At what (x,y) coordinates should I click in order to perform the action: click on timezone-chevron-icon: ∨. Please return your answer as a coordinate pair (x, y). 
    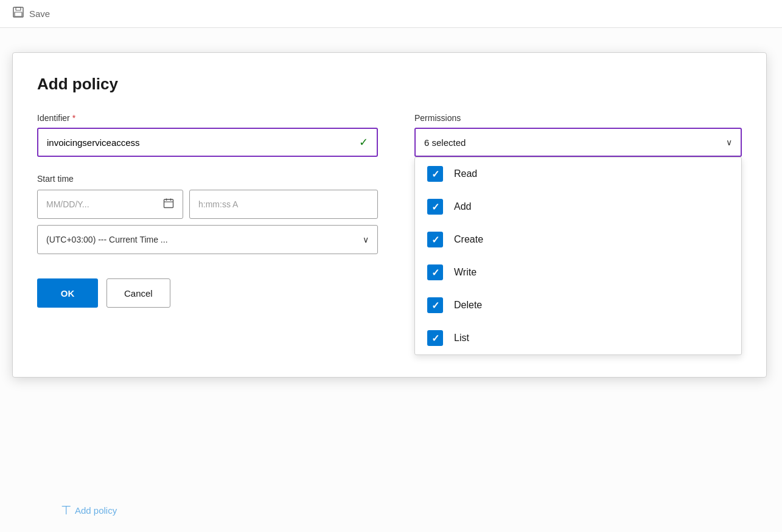
    Looking at the image, I should click on (366, 240).